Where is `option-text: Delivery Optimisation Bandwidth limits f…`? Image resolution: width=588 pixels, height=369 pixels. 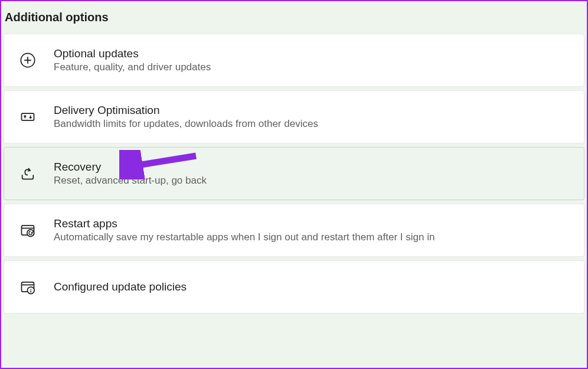
option-text: Delivery Optimisation Bandwidth limits f… is located at coordinates (186, 117).